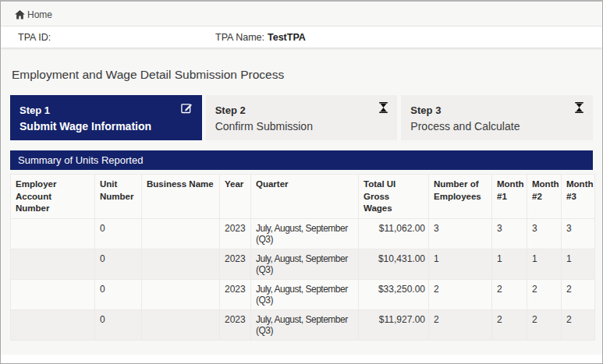 The image size is (603, 364). Describe the element at coordinates (394, 234) in the screenshot. I see `cell-total-ui-gross-wages: $11,062.00` at that location.